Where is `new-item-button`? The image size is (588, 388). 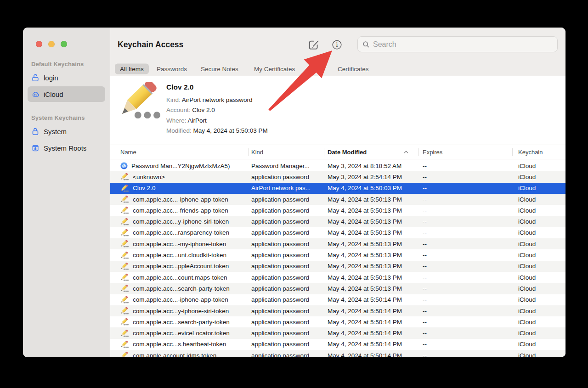 new-item-button is located at coordinates (314, 45).